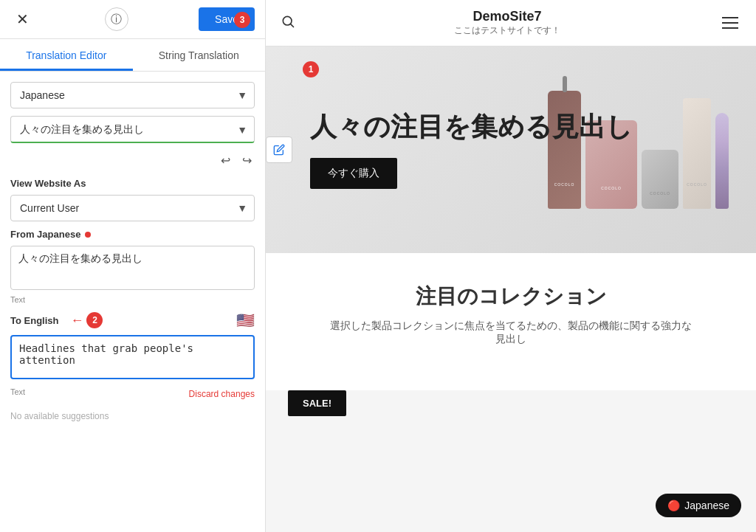 Image resolution: width=756 pixels, height=532 pixels. I want to click on sale-button: SALE!, so click(317, 403).